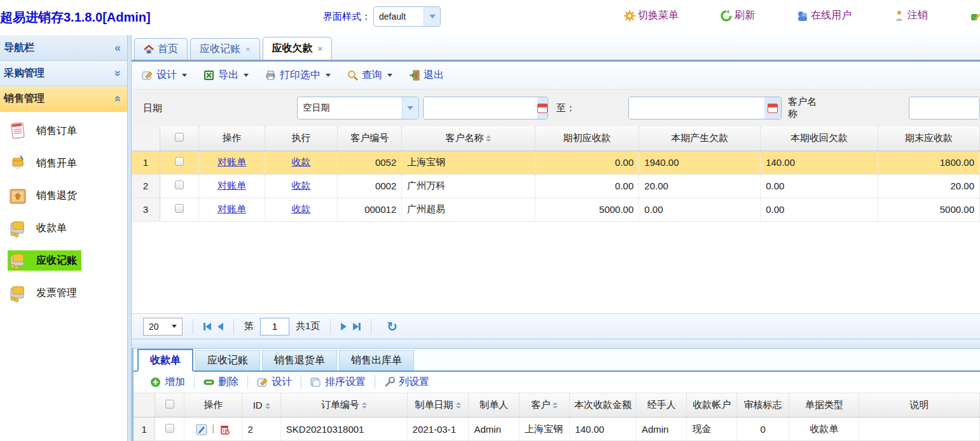 The image size is (980, 441). Describe the element at coordinates (700, 139) in the screenshot. I see `col-incurred-debt: 本期产生欠款` at that location.